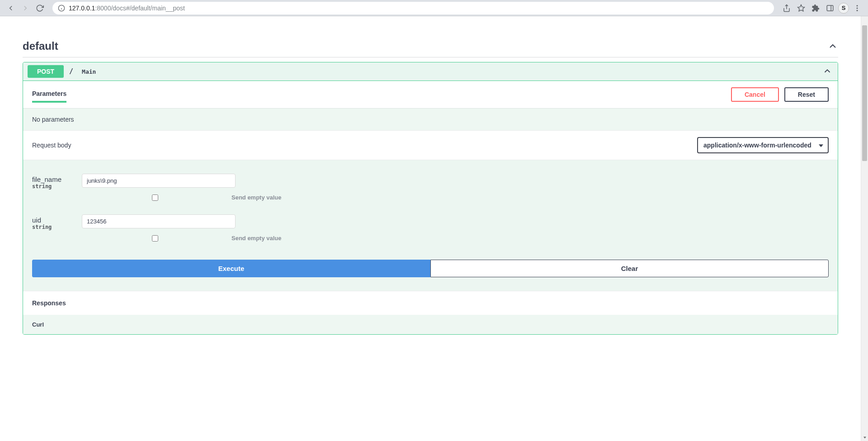 Image resolution: width=868 pixels, height=441 pixels. What do you see at coordinates (629, 269) in the screenshot?
I see `clear-button: Clear` at bounding box center [629, 269].